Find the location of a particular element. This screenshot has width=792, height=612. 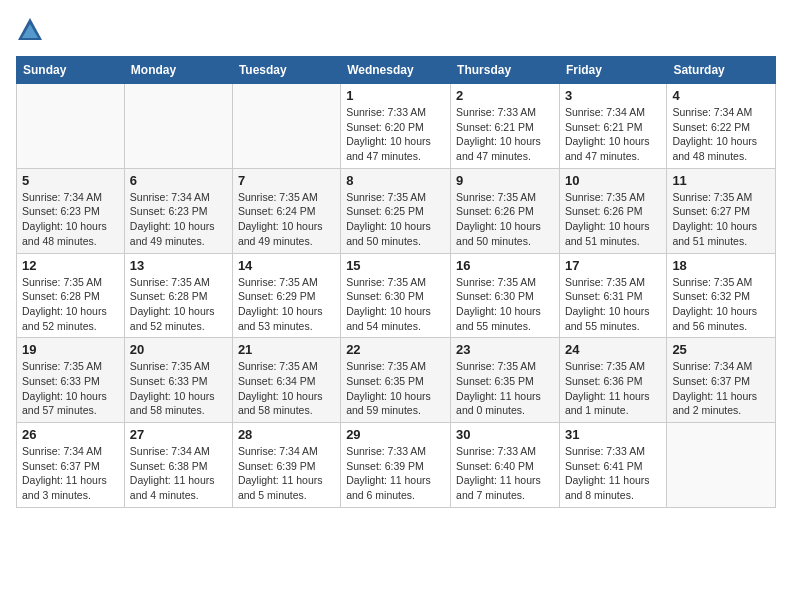

day-number: 14 is located at coordinates (286, 266).